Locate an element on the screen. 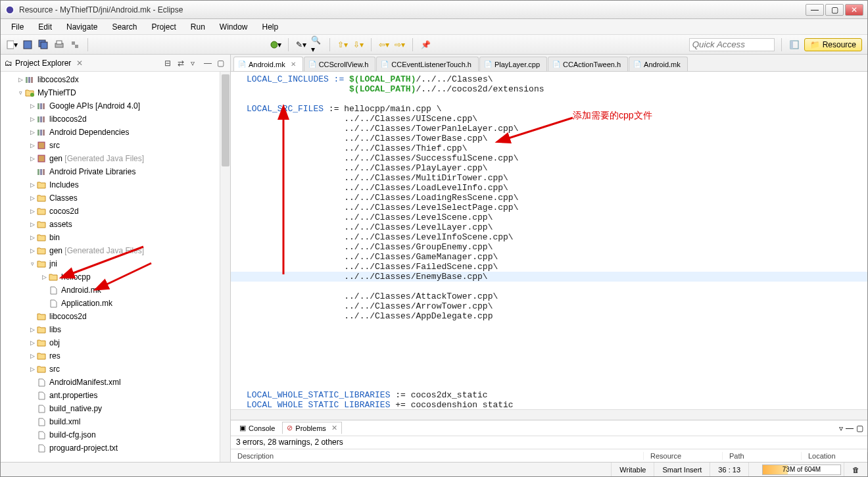 This screenshot has width=868, height=477. menu-project: Project is located at coordinates (163, 27).